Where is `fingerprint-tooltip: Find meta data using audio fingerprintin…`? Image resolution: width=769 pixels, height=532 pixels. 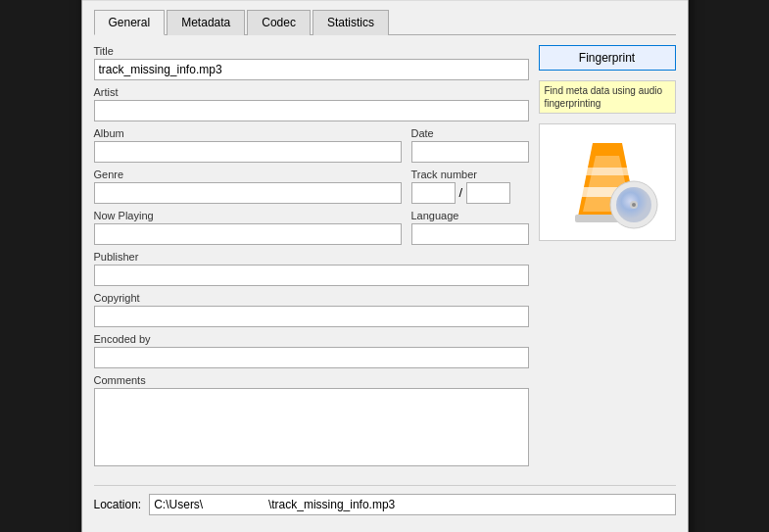 fingerprint-tooltip: Find meta data using audio fingerprintin… is located at coordinates (607, 97).